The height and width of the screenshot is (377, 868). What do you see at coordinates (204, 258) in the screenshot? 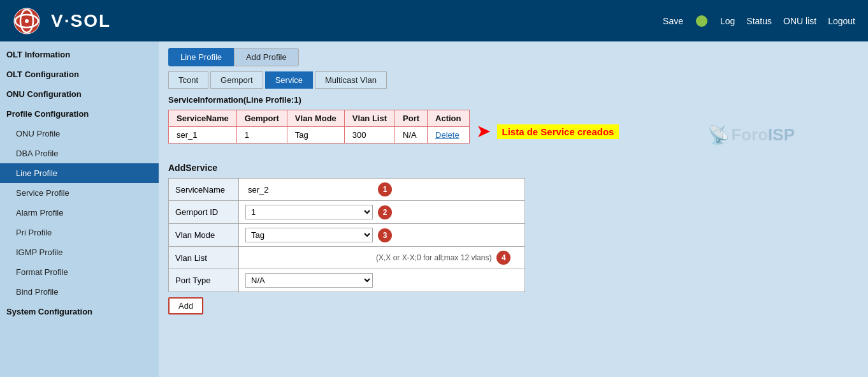
I see `form-label-vlan-list: Vlan List` at bounding box center [204, 258].